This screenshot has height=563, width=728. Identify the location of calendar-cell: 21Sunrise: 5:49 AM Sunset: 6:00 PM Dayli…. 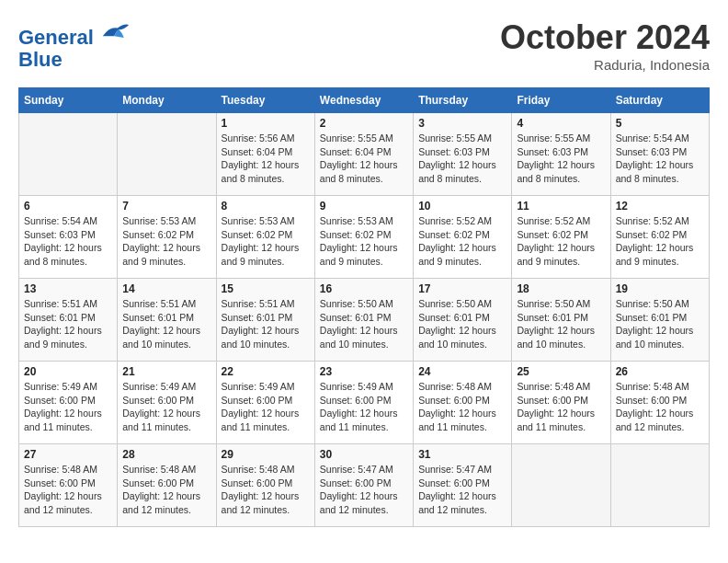
(167, 403).